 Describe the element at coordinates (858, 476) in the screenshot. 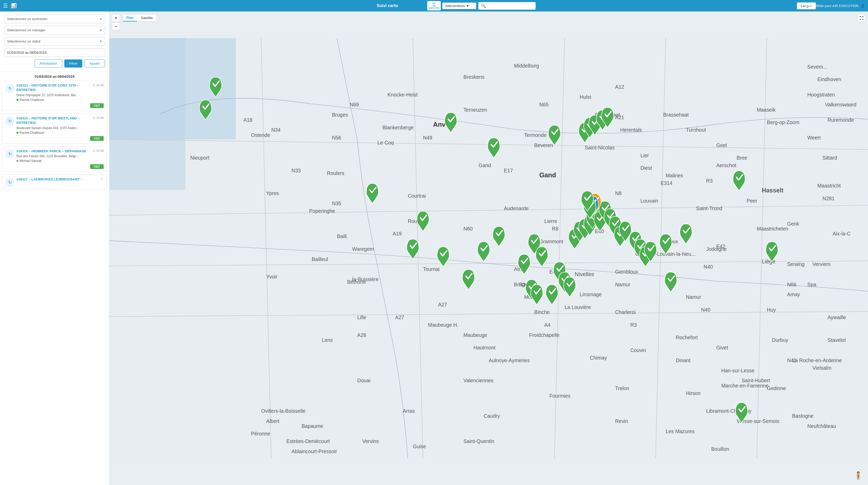

I see `pegman-icon: 🧍` at that location.